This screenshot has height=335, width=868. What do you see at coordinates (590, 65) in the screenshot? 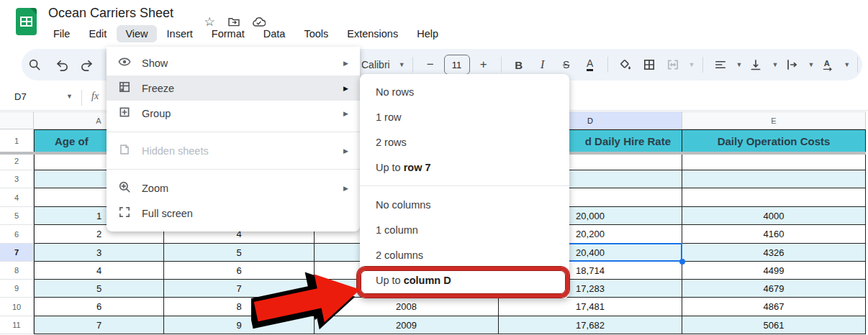
I see `text-color-icon: A` at bounding box center [590, 65].